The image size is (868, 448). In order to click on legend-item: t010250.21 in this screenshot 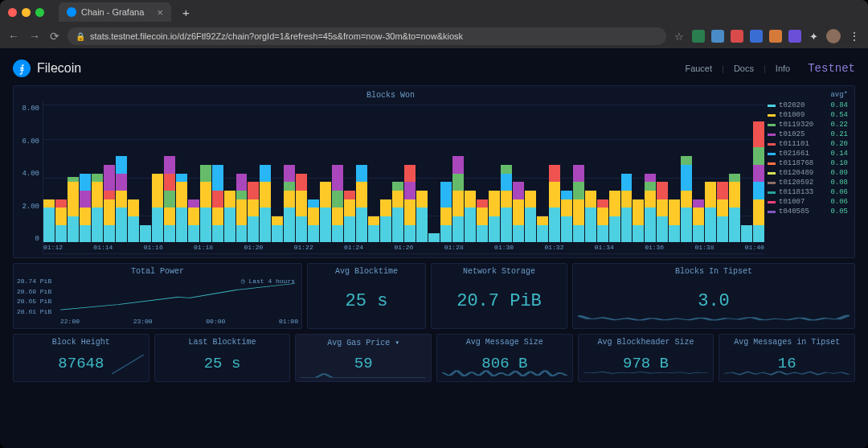, I will do `click(808, 134)`.